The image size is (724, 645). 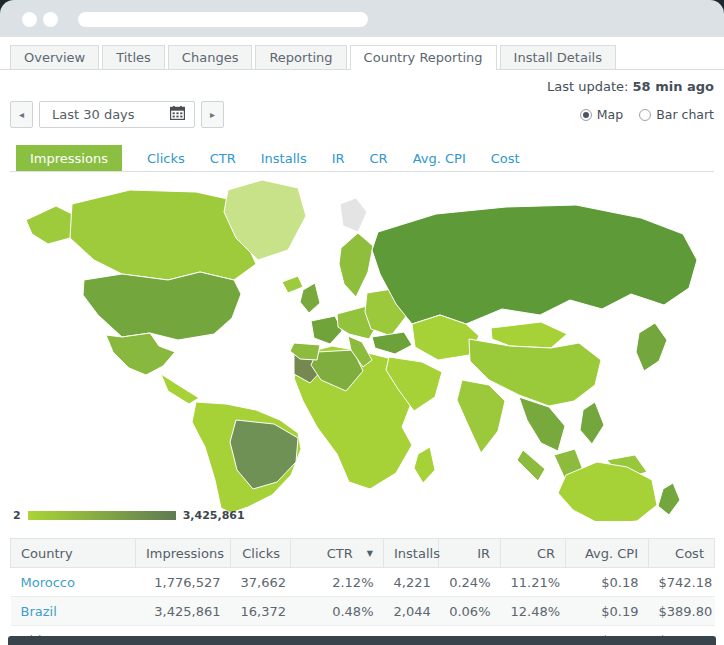 I want to click on metric-tab-cost: Cost, so click(x=506, y=158).